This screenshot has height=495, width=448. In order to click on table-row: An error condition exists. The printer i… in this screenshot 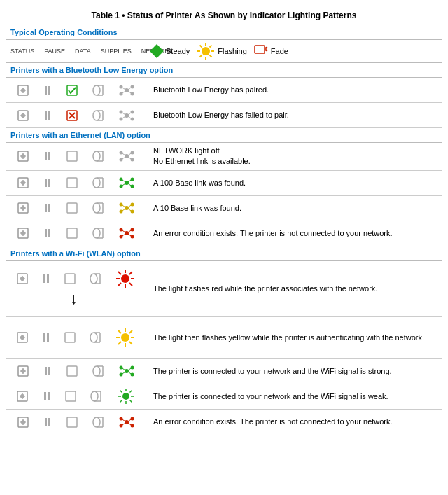, I will do `click(224, 234)`.